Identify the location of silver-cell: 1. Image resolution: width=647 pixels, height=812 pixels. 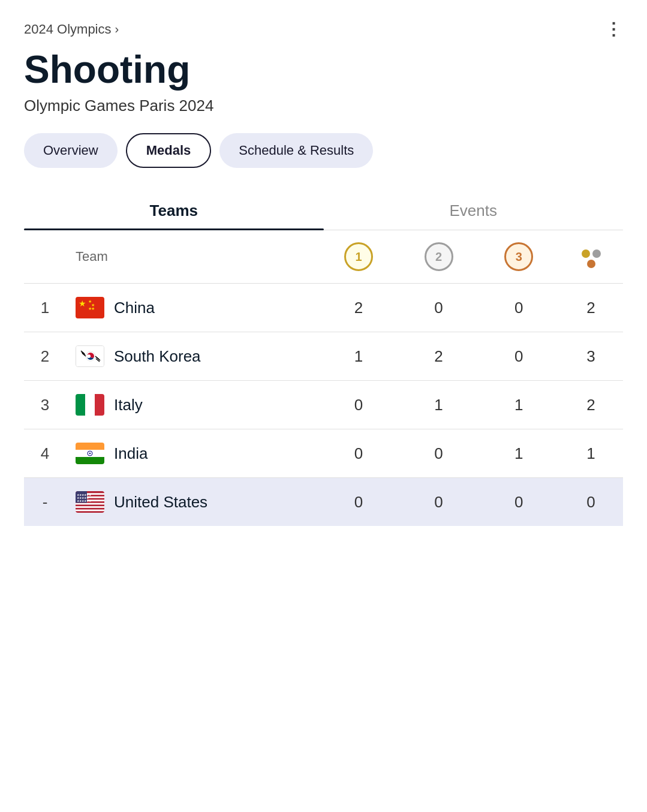
(439, 405).